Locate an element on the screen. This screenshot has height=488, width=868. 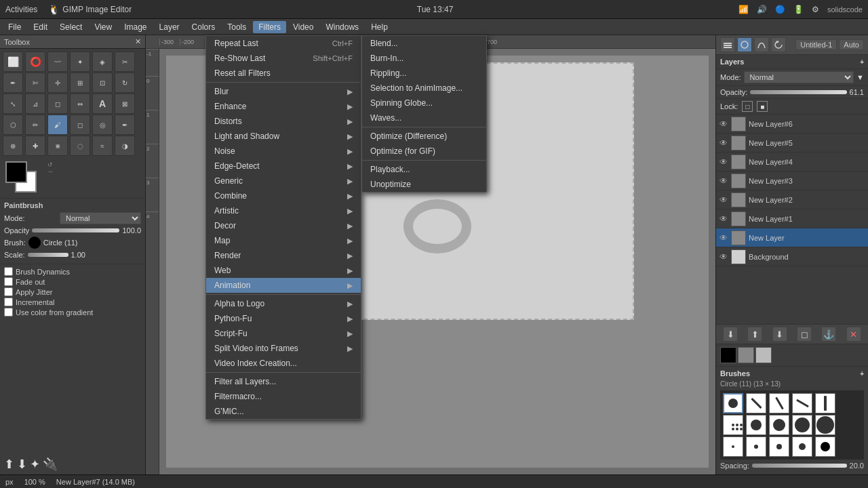
anim-waves: Waves... is located at coordinates (425, 118).